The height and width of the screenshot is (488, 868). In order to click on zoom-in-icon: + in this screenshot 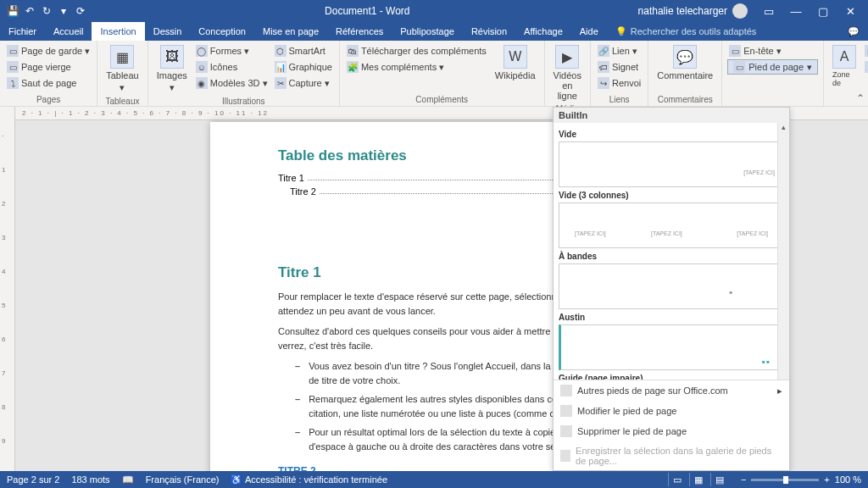, I will do `click(826, 480)`.